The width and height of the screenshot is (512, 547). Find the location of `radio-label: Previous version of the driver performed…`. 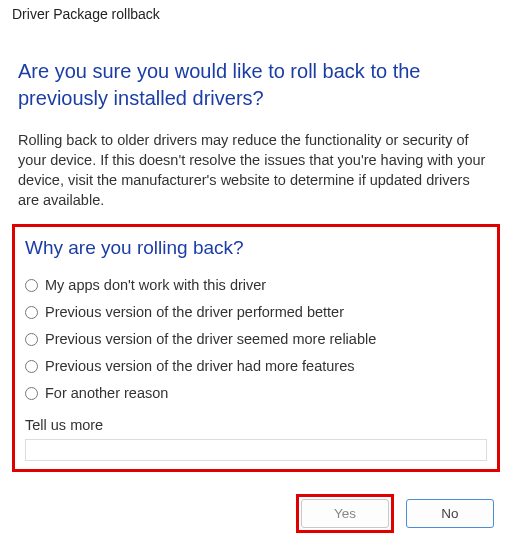

radio-label: Previous version of the driver performed… is located at coordinates (194, 312).